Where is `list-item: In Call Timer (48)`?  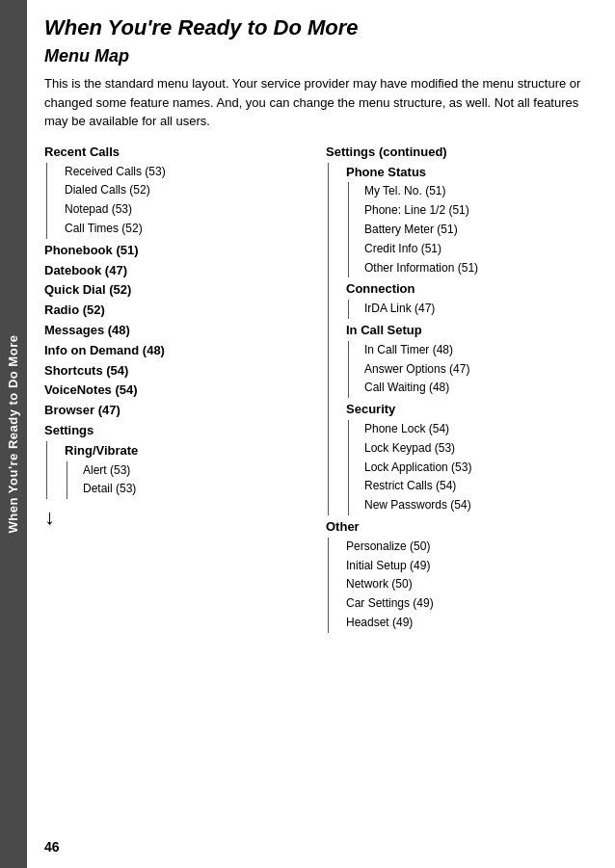
list-item: In Call Timer (48) is located at coordinates (481, 351).